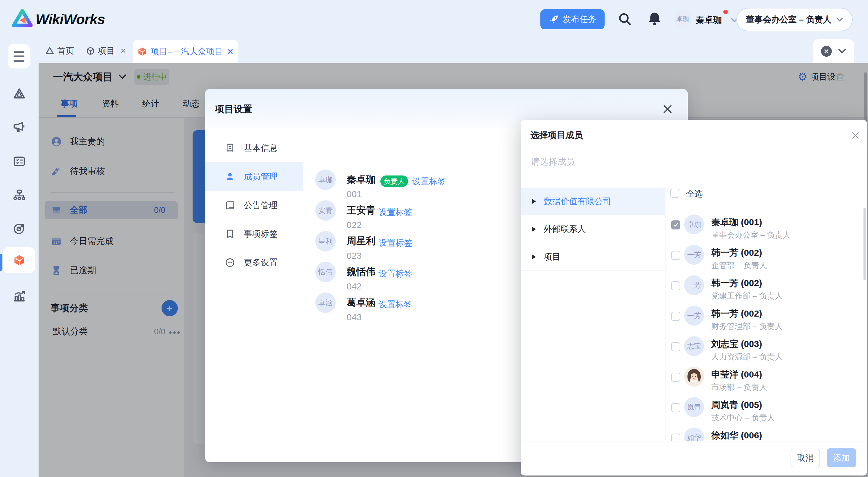  Describe the element at coordinates (737, 344) in the screenshot. I see `picker-member-name: 刘志宝 (003)` at that location.